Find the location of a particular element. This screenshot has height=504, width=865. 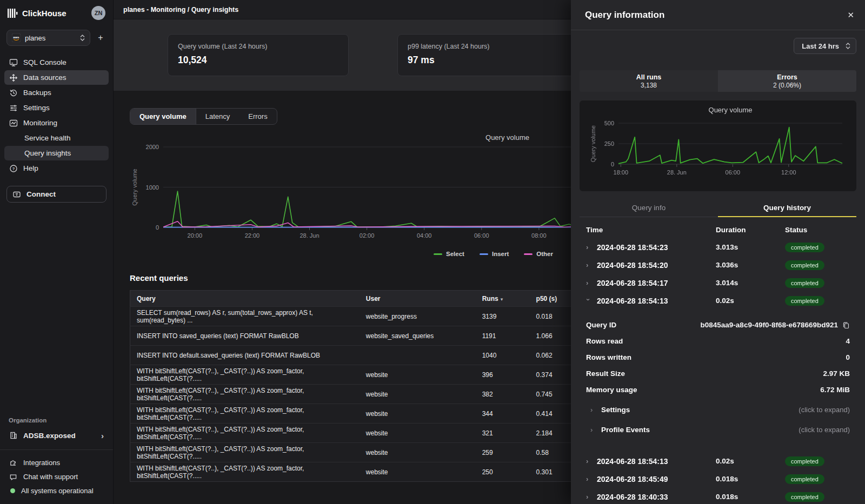

table-row: SELECT sum(read_rows) AS r, sum(total_ro… is located at coordinates (355, 317).